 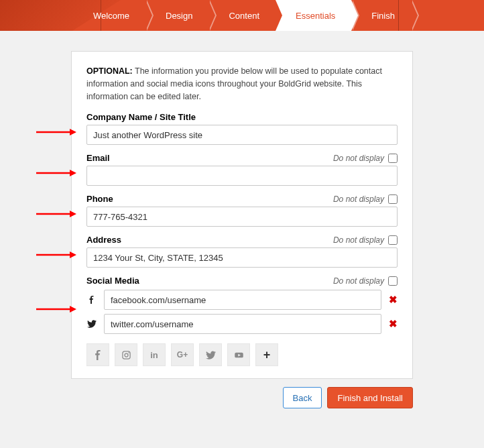 What do you see at coordinates (393, 158) in the screenshot?
I see `email-dnd-checkbox` at bounding box center [393, 158].